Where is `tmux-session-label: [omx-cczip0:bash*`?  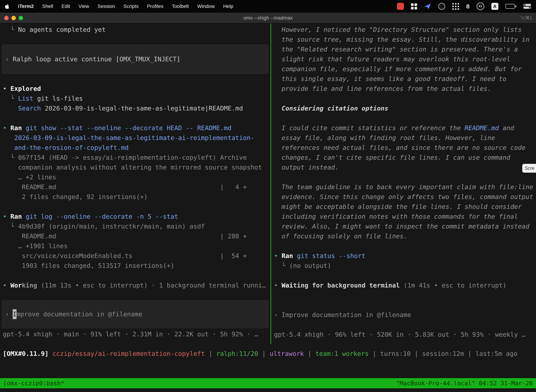
tmux-session-label: [omx-cczip0:bash* is located at coordinates (34, 383).